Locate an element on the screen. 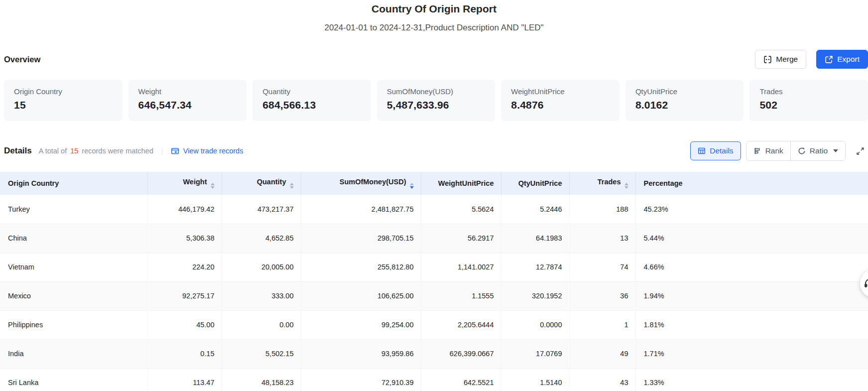 The image size is (868, 391). trade-records-icon is located at coordinates (175, 151).